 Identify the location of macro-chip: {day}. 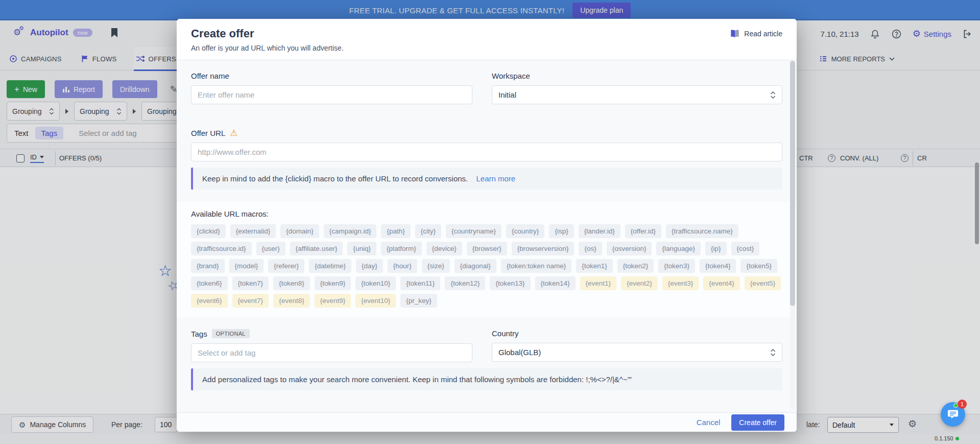
(370, 266).